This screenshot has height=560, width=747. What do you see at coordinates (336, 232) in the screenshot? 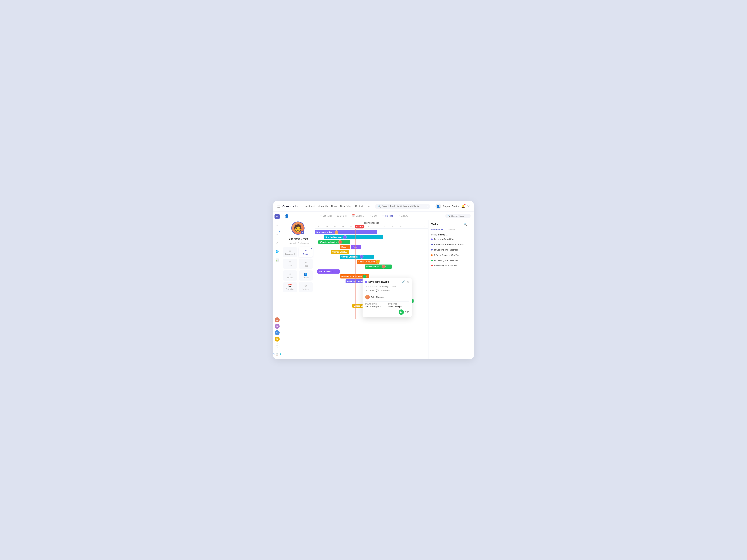
I see `gantt-bar-avatar` at bounding box center [336, 232].